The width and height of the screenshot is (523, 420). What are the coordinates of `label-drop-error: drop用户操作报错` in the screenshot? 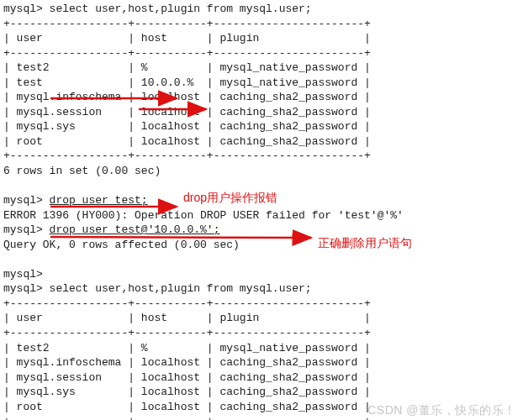 It's located at (230, 198).